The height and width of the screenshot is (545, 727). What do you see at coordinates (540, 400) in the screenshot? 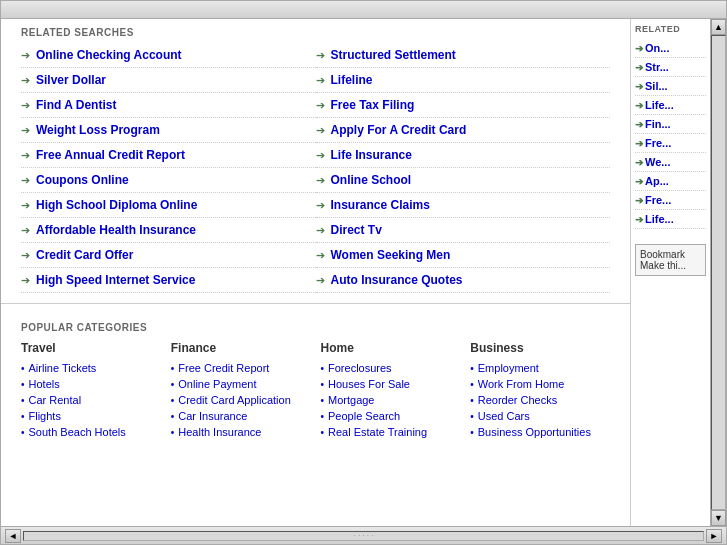
I see `popular-link: •Reorder Checks` at bounding box center [540, 400].